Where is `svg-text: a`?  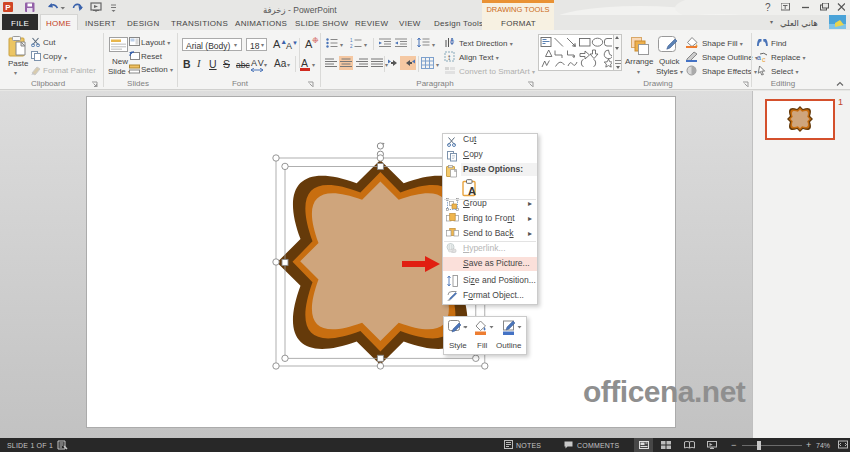
svg-text: a is located at coordinates (759, 58).